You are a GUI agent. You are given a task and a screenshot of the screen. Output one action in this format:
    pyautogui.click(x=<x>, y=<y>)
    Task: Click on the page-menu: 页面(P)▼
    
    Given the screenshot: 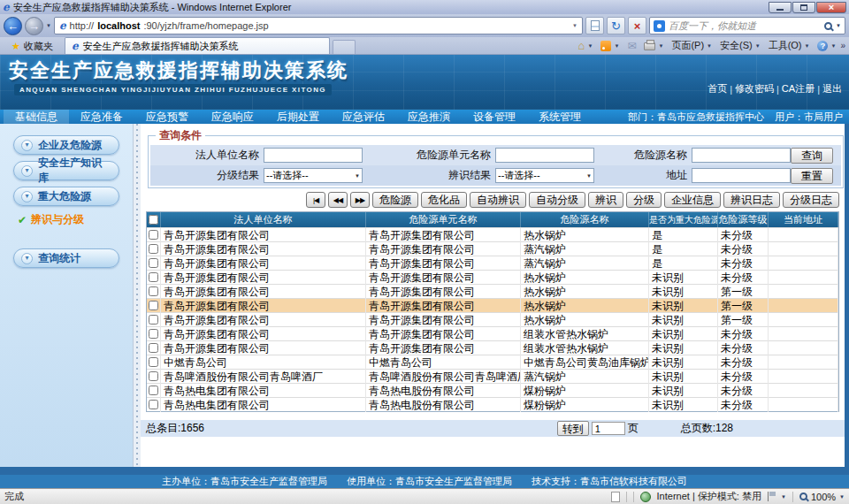 What is the action you would take?
    pyautogui.click(x=692, y=46)
    